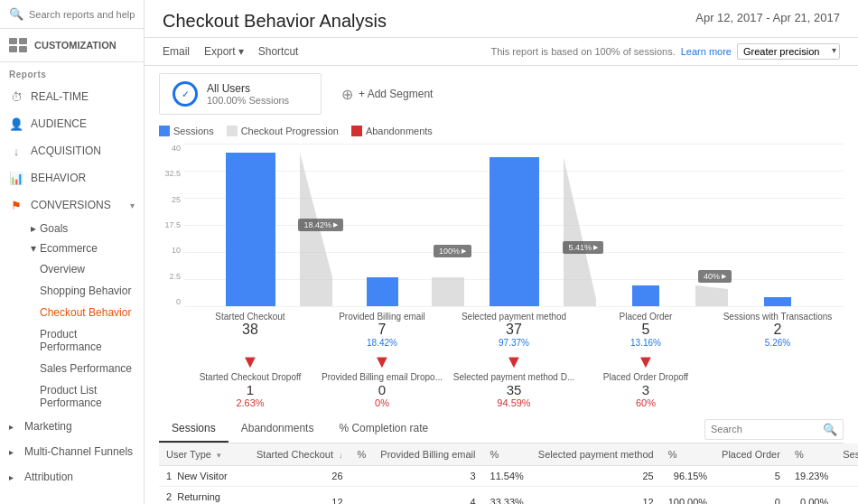 This screenshot has height=504, width=858. Describe the element at coordinates (204, 455) in the screenshot. I see `col-header-user-type: User Type ▾` at that location.